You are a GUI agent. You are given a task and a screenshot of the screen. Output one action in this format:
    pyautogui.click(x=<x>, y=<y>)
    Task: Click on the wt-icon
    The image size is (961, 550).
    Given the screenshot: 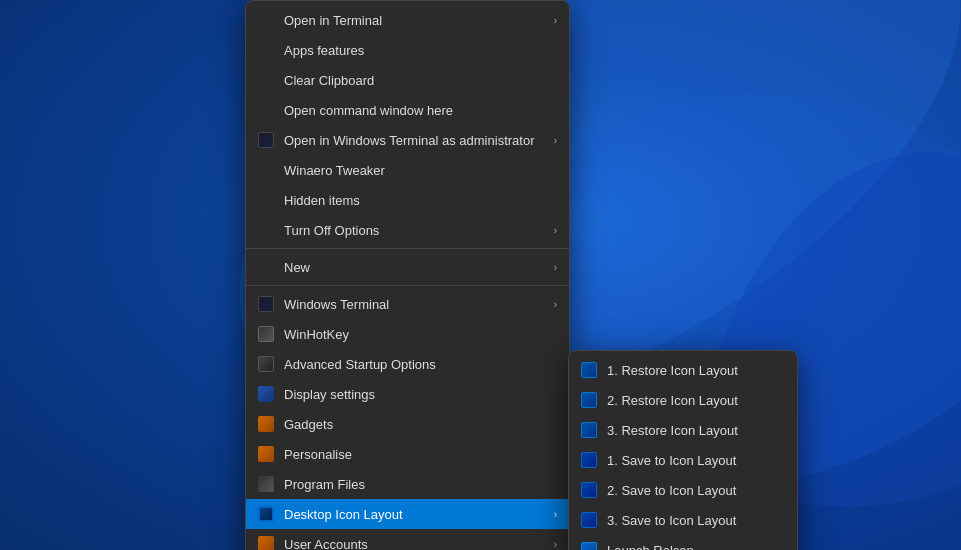 What is the action you would take?
    pyautogui.click(x=266, y=304)
    